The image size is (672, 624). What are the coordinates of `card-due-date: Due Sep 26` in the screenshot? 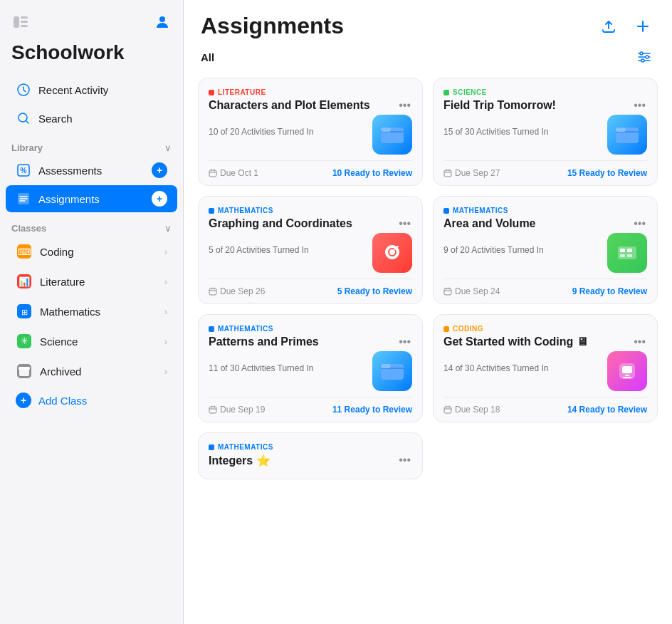 It's located at (236, 291).